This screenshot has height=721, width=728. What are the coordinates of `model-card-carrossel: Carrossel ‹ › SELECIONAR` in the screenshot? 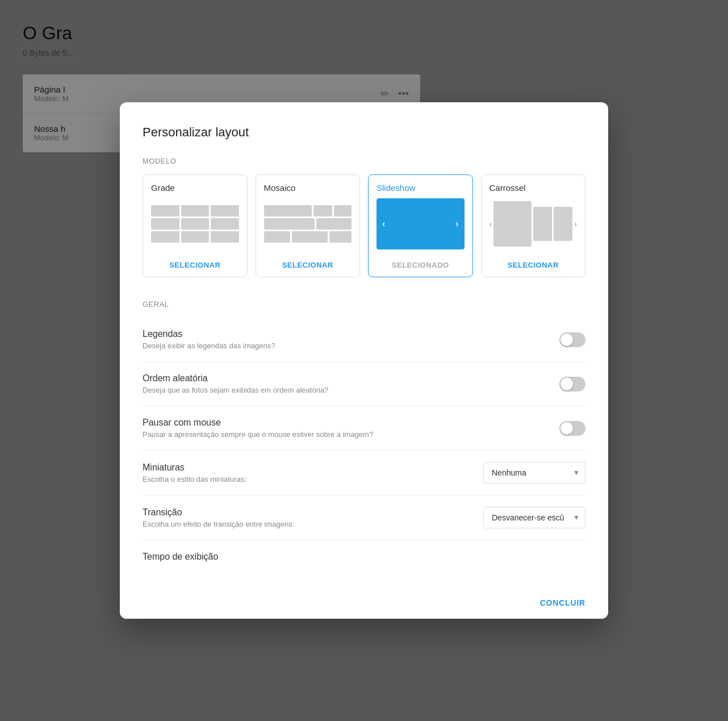 It's located at (534, 226).